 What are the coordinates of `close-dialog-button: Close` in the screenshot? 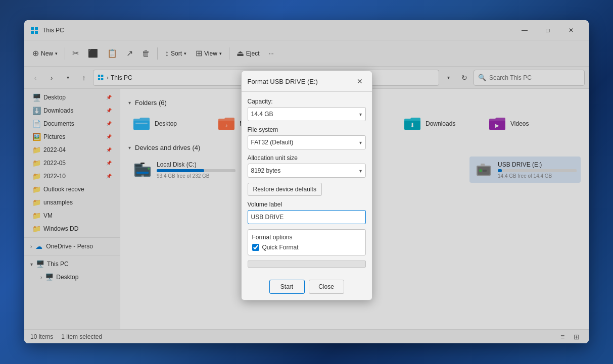 It's located at (326, 287).